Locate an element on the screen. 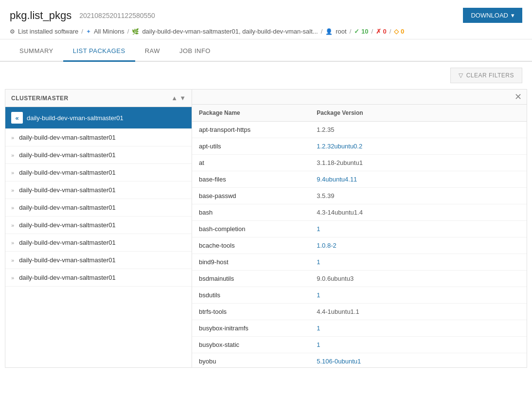 This screenshot has height=398, width=532. table-row: byobu5.106-0ubuntu1 is located at coordinates (359, 361).